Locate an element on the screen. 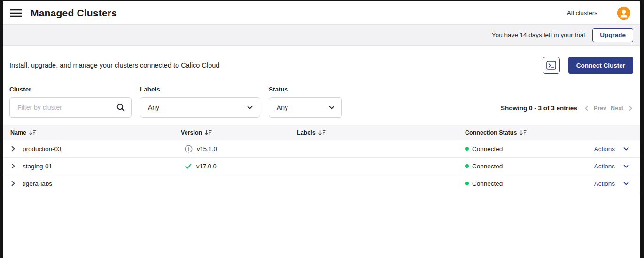 This screenshot has height=258, width=644. toolbar-buttons: Connect Cluster is located at coordinates (588, 65).